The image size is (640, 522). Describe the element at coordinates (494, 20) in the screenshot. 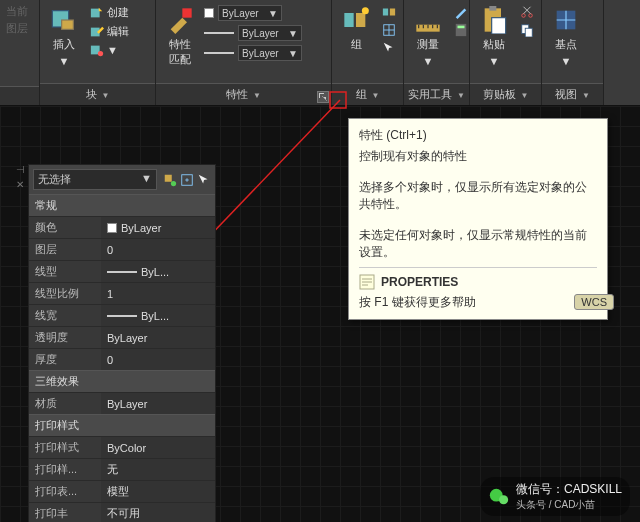

I see `paste-icon` at that location.